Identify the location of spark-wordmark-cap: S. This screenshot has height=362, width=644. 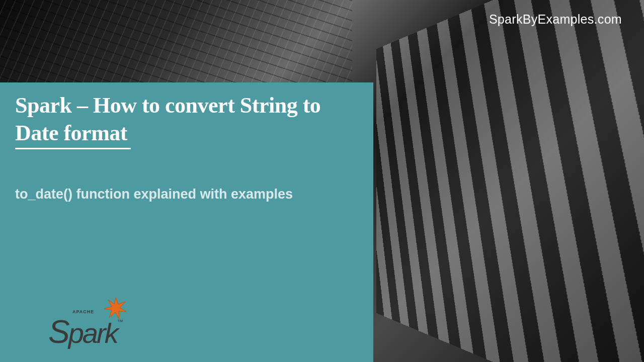
(58, 332).